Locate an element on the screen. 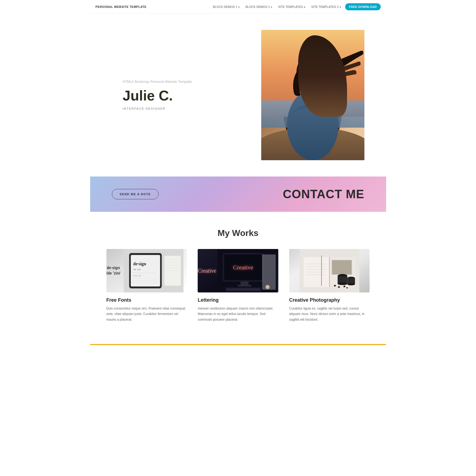  work-image-photography is located at coordinates (330, 271).